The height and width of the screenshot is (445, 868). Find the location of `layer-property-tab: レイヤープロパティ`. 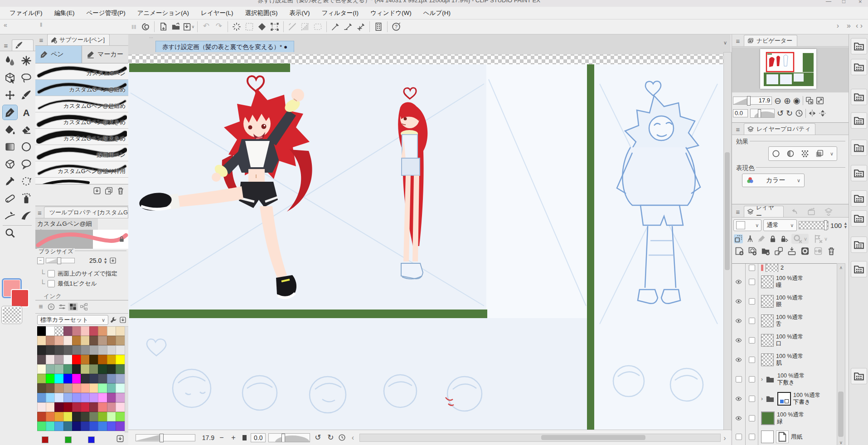

layer-property-tab: レイヤープロパティ is located at coordinates (780, 129).